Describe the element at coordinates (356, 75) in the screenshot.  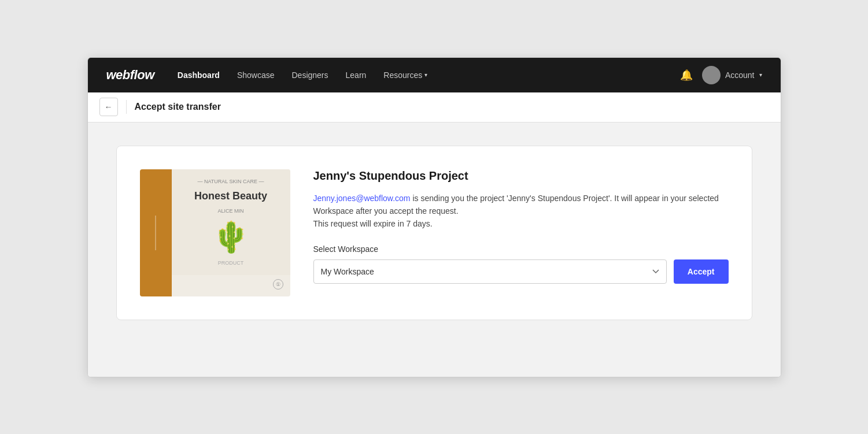
I see `nav-learn: Learn` at that location.